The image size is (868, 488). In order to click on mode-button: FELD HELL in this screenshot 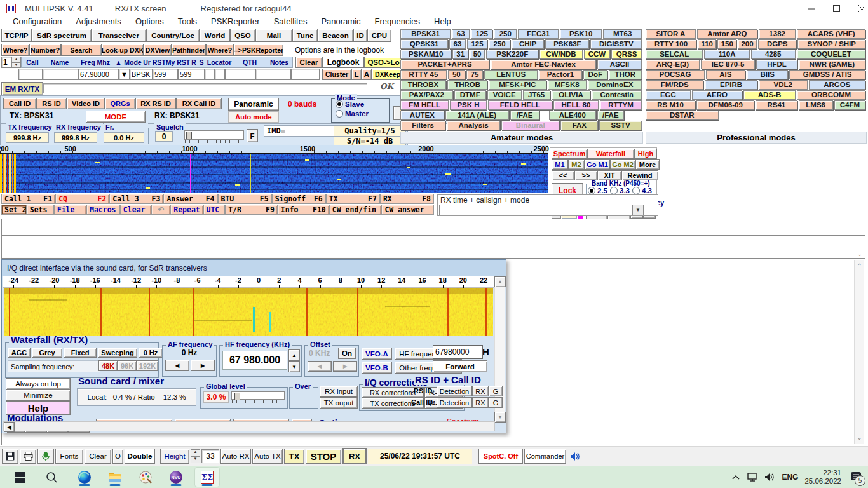, I will do `click(520, 105)`.